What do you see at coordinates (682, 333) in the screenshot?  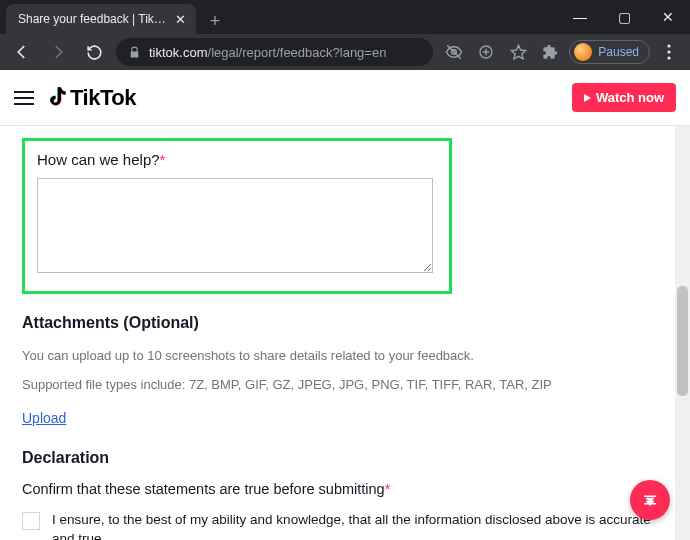 I see `scrollbar-track` at bounding box center [682, 333].